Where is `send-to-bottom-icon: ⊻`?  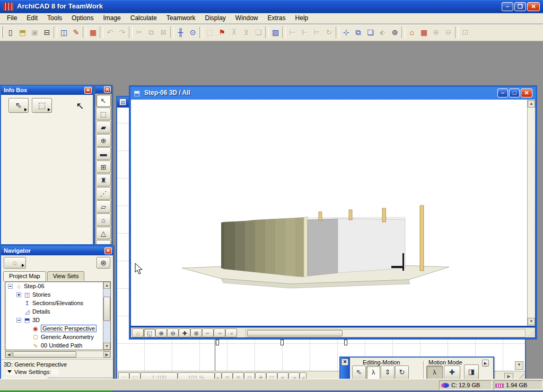
send-to-bottom-icon: ⊻ is located at coordinates (246, 33).